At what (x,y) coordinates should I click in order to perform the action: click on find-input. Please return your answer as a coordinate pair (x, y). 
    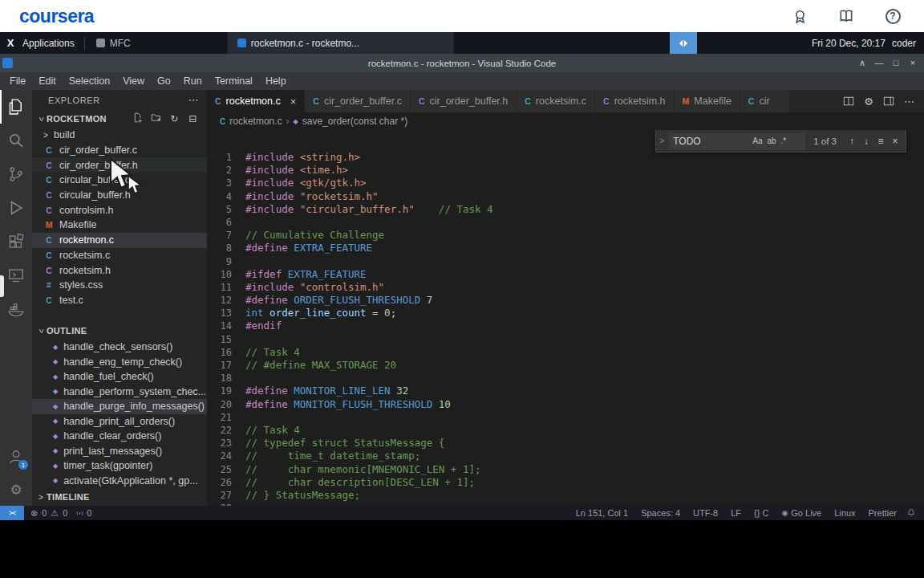
    Looking at the image, I should click on (711, 141).